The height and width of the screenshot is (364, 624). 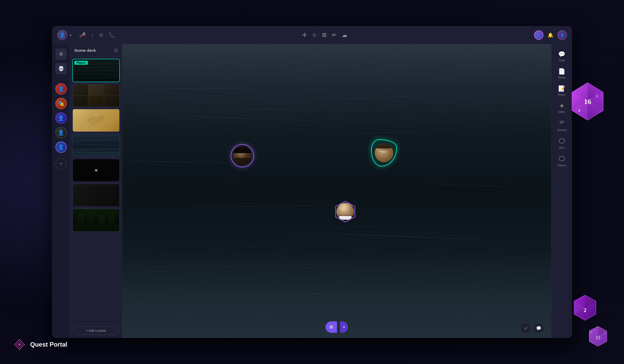 I want to click on dice-icon, so click(x=562, y=141).